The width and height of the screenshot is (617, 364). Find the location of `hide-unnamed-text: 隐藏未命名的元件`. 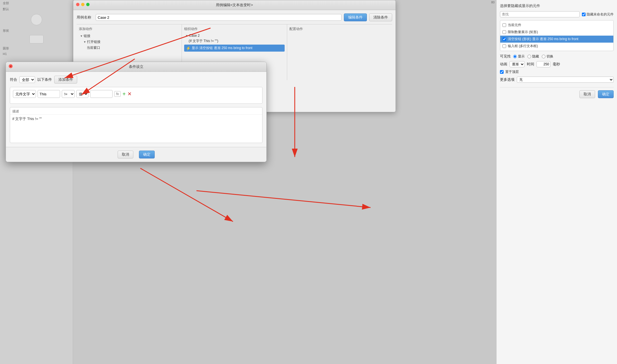

hide-unnamed-text: 隐藏未命名的元件 is located at coordinates (600, 15).